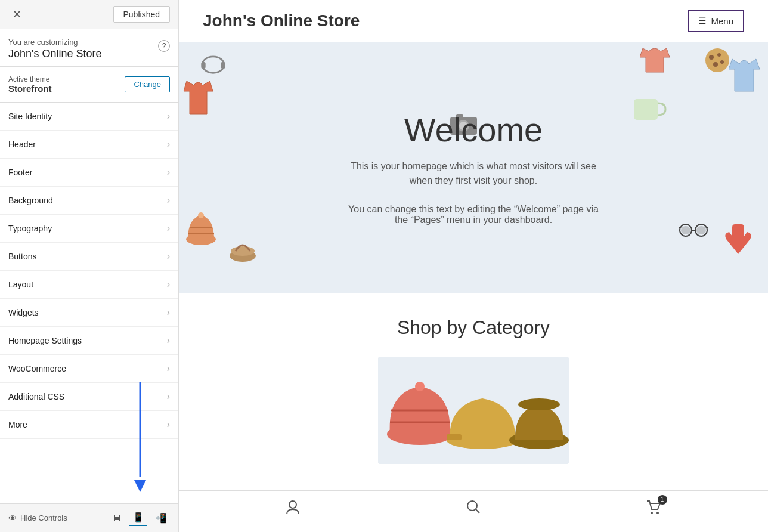  Describe the element at coordinates (117, 518) in the screenshot. I see `desktop-view-button: 🖥` at that location.